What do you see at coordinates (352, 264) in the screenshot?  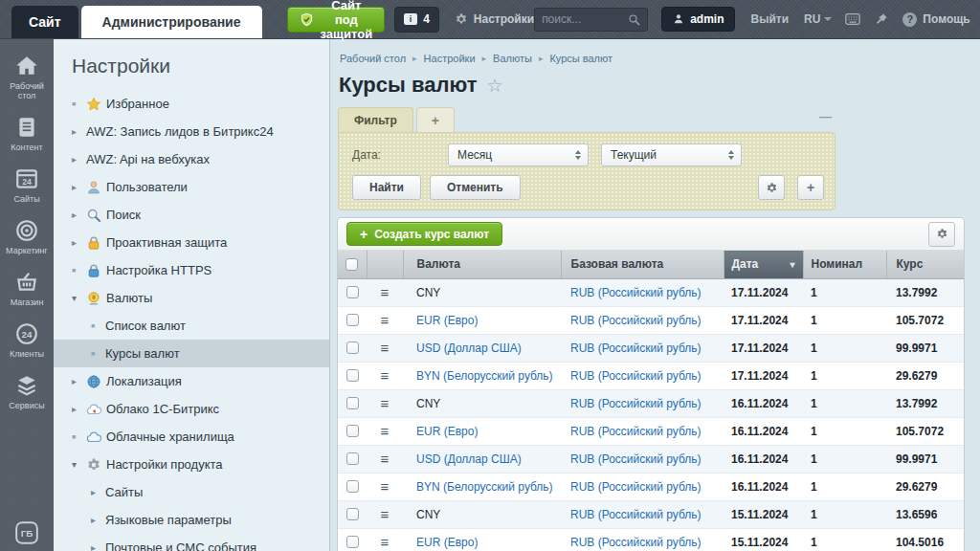 I see `select-all-checkbox` at bounding box center [352, 264].